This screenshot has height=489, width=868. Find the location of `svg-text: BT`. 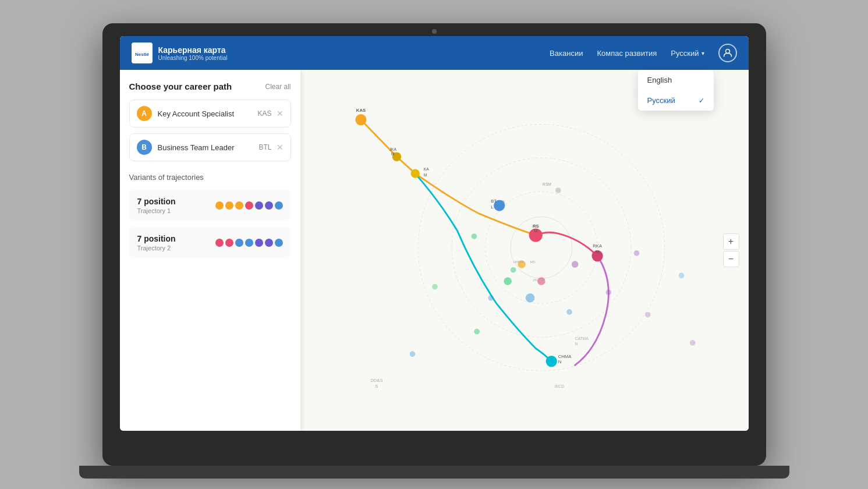

svg-text: BT is located at coordinates (494, 201).